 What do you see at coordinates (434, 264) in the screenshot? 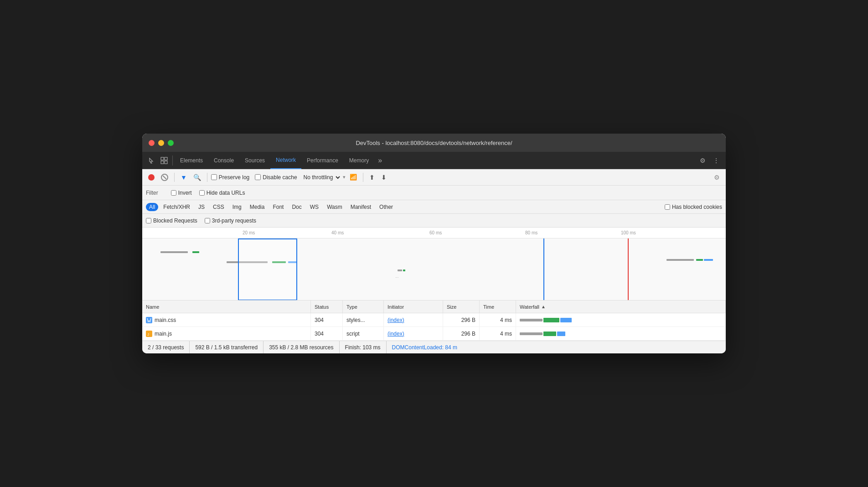
I see `waterfall-overview: 20 ms 40 ms 60 ms 80 ms 100 ms .` at bounding box center [434, 264].